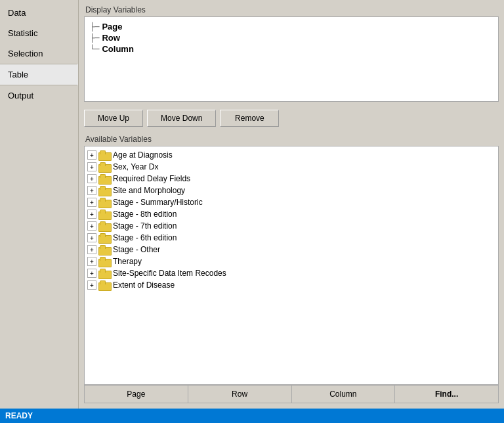  I want to click on list-item-label: Extent of Disease, so click(144, 285).